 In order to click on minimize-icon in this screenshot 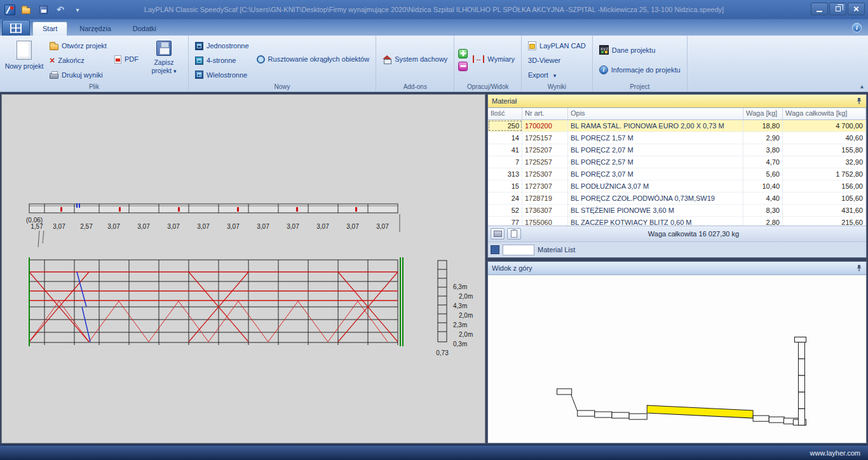, I will do `click(820, 11)`.